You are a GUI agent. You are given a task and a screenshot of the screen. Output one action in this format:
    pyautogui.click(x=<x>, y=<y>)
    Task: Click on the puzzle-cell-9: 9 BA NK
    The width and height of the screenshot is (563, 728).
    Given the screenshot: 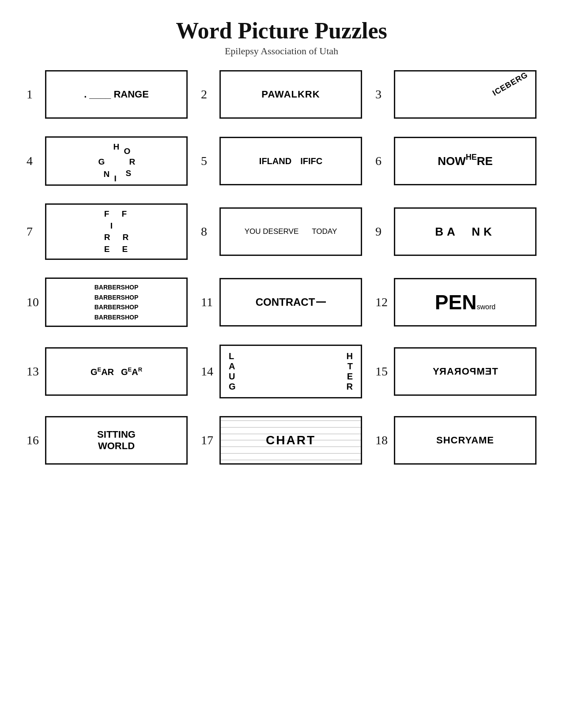 What is the action you would take?
    pyautogui.click(x=456, y=232)
    